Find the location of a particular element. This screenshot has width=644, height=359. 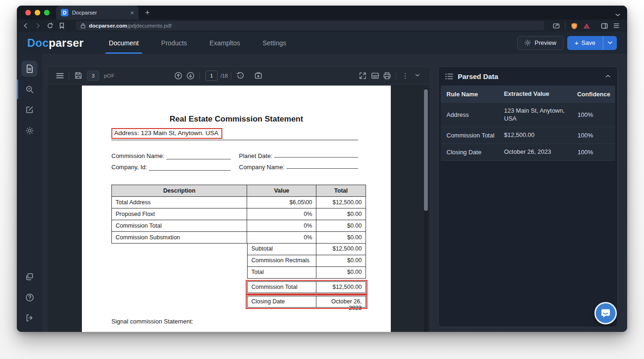

save-split-button: + Save is located at coordinates (592, 43).